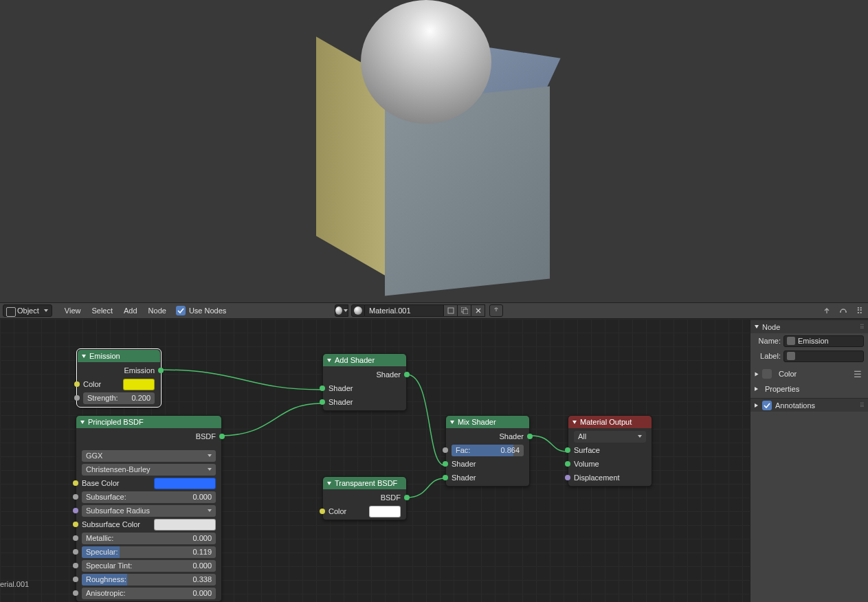 The width and height of the screenshot is (868, 602). I want to click on new-material-button, so click(465, 311).